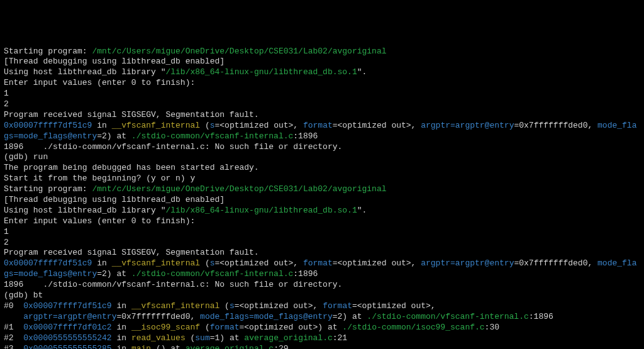 The height and width of the screenshot is (349, 644). What do you see at coordinates (67, 347) in the screenshot?
I see `address: 0x0000555555555285` at bounding box center [67, 347].